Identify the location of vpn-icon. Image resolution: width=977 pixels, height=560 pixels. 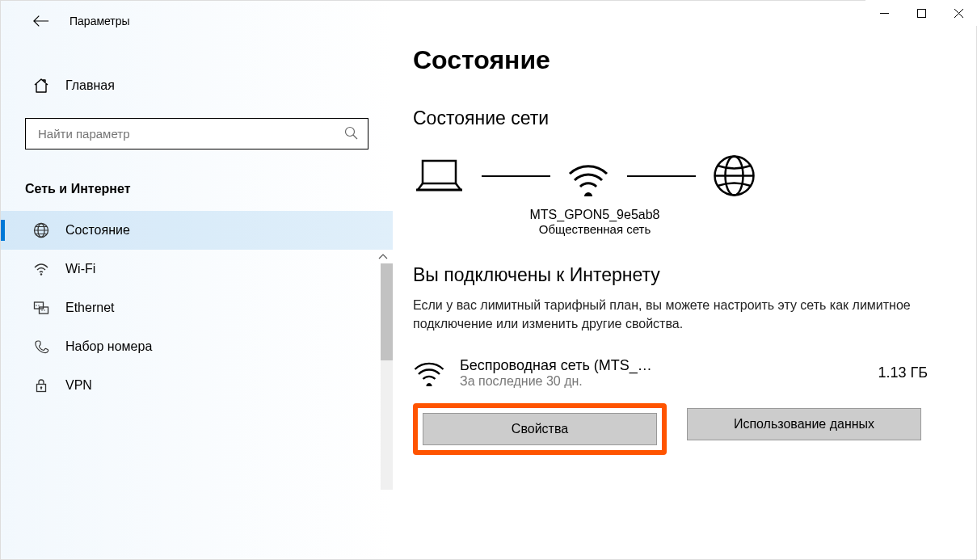
(41, 385).